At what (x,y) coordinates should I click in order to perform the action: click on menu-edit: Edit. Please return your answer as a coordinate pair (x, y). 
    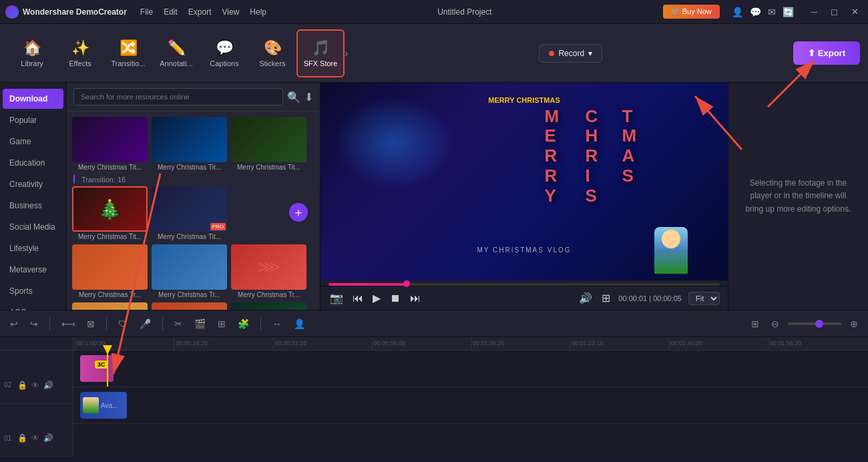
    Looking at the image, I should click on (171, 12).